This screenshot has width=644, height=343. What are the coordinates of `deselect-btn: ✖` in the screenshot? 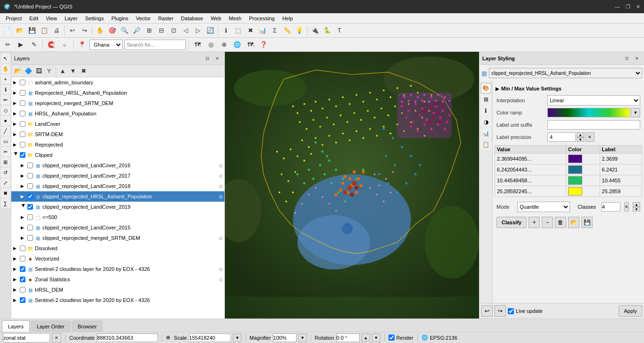 It's located at (250, 31).